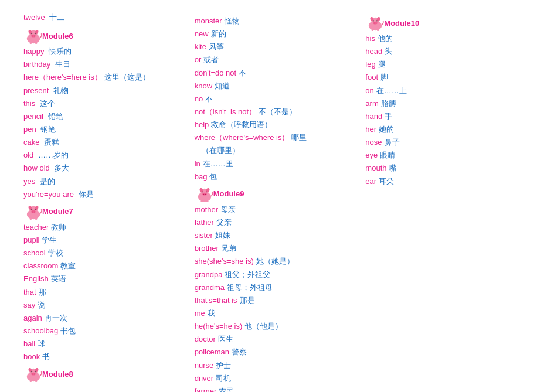  What do you see at coordinates (274, 275) in the screenshot?
I see `vocab-grandpa: grandpa祖父；外祖父` at bounding box center [274, 275].